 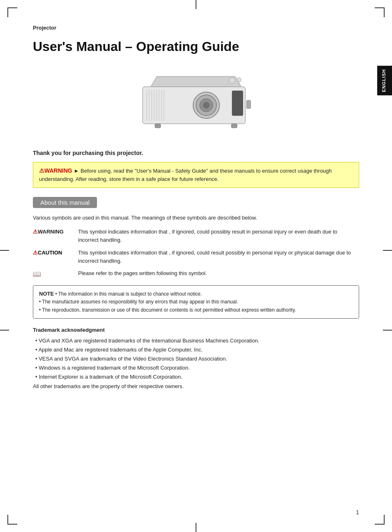 I want to click on warning-triangle-icon: ⚠, so click(x=42, y=171).